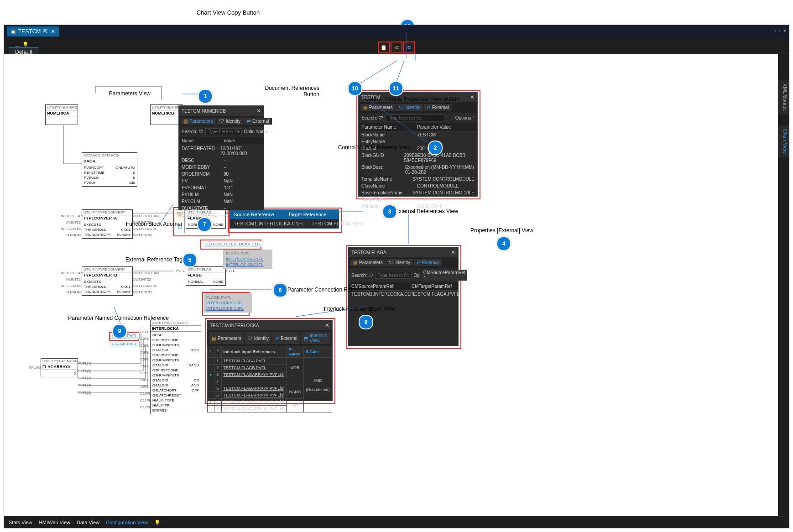 Image resolution: width=793 pixels, height=532 pixels. Describe the element at coordinates (384, 47) in the screenshot. I see `doc-references-button: 📋` at that location.